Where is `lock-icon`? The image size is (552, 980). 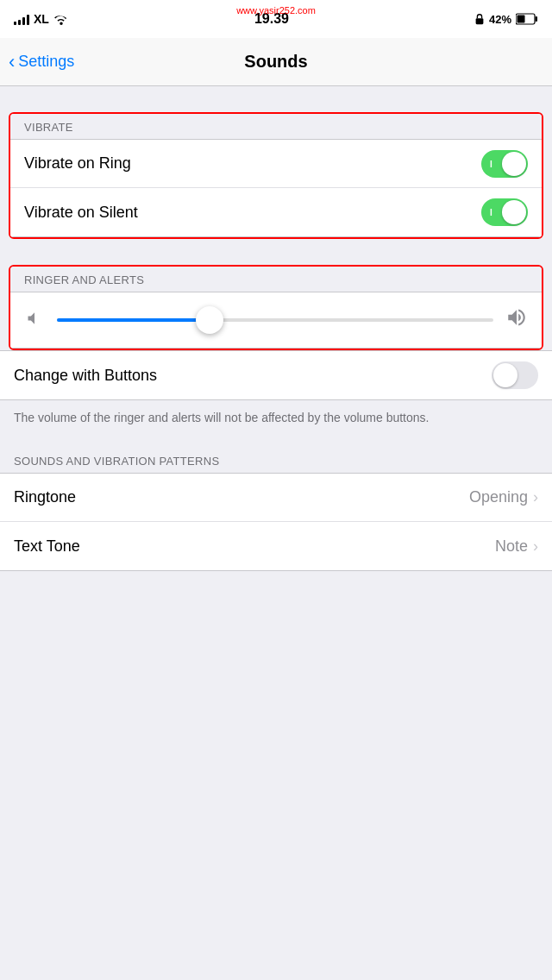
lock-icon is located at coordinates (480, 19).